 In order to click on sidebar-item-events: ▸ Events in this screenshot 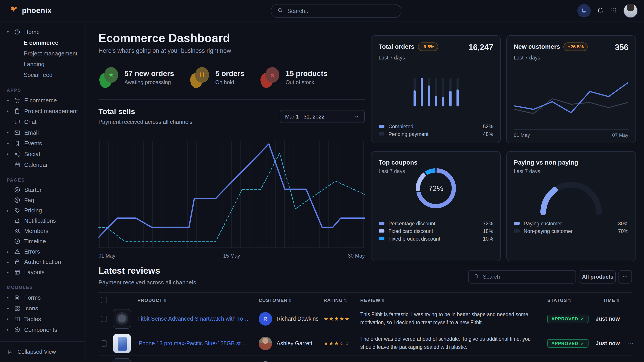, I will do `click(42, 143)`.